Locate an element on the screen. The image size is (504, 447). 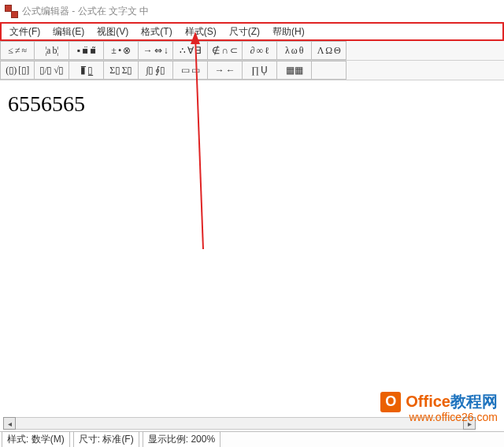
status-bar: 样式: 数学(M) 尺寸: 标准(F) 显示比例: 200% is located at coordinates (252, 439).